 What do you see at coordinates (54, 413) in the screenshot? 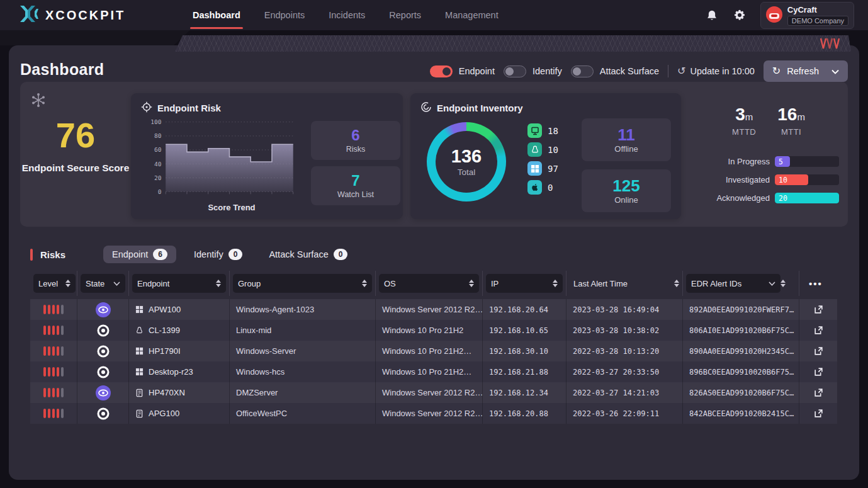
I see `level-indicator` at bounding box center [54, 413].